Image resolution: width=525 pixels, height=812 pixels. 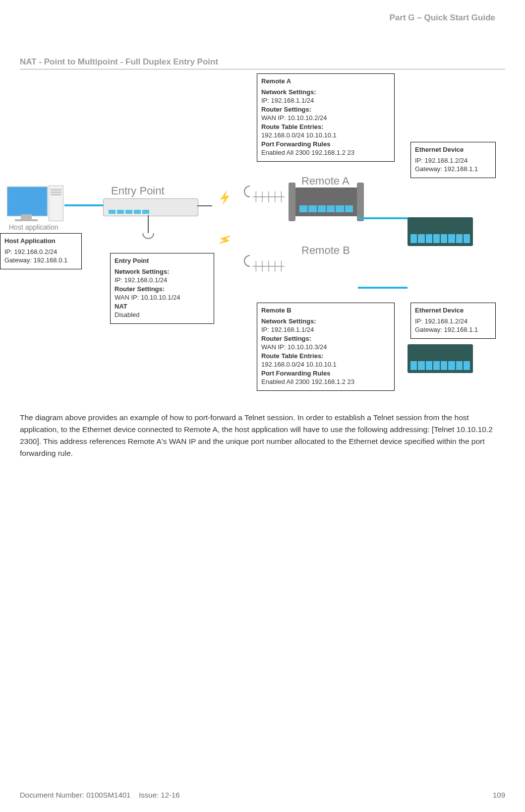 What do you see at coordinates (75, 795) in the screenshot?
I see `doc-number: Document Number: 0100SM1401` at bounding box center [75, 795].